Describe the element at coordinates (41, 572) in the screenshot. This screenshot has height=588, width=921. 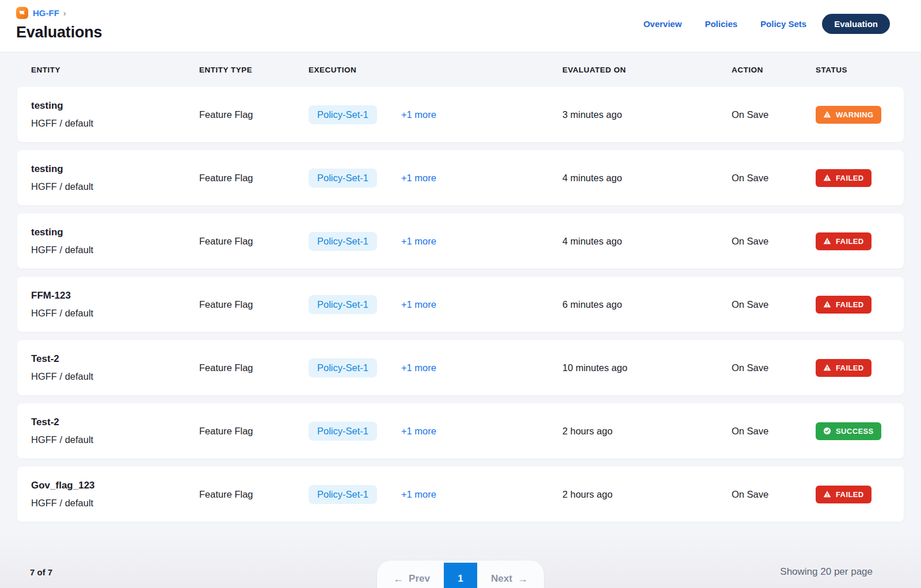
I see `row-count: 7 of 7` at that location.